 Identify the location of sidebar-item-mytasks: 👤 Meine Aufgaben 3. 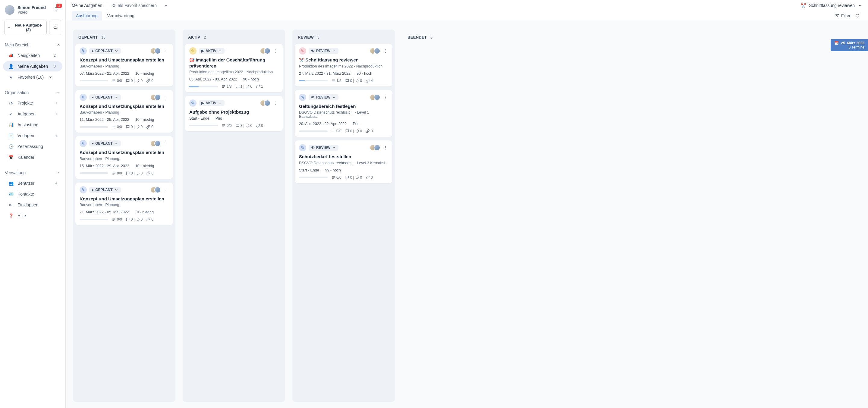
(33, 66).